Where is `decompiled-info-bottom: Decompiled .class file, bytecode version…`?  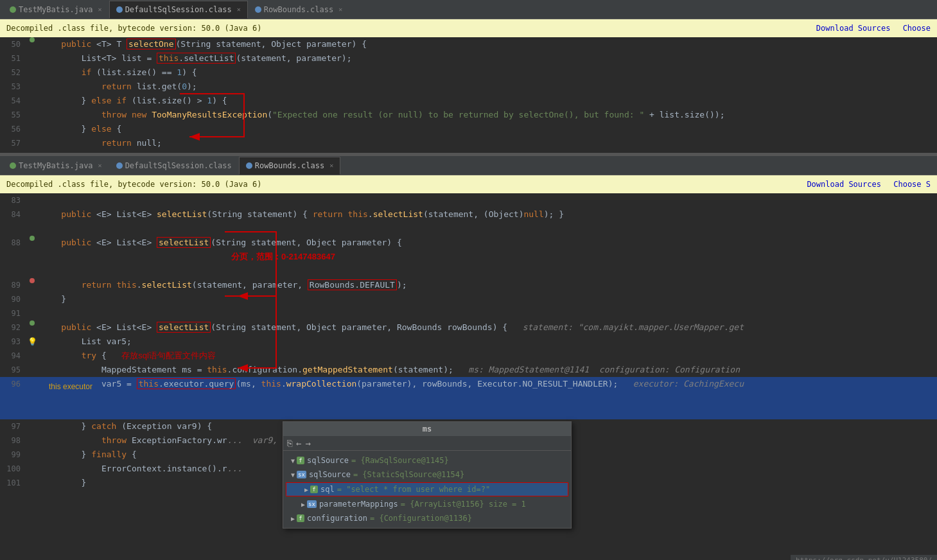 decompiled-info-bottom: Decompiled .class file, bytecode version… is located at coordinates (134, 184).